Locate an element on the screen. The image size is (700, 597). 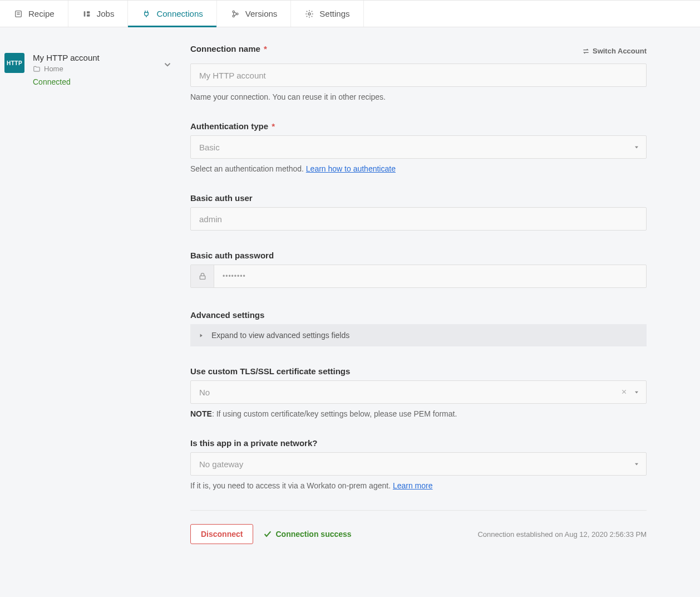
tab-connections: Connections is located at coordinates (172, 13).